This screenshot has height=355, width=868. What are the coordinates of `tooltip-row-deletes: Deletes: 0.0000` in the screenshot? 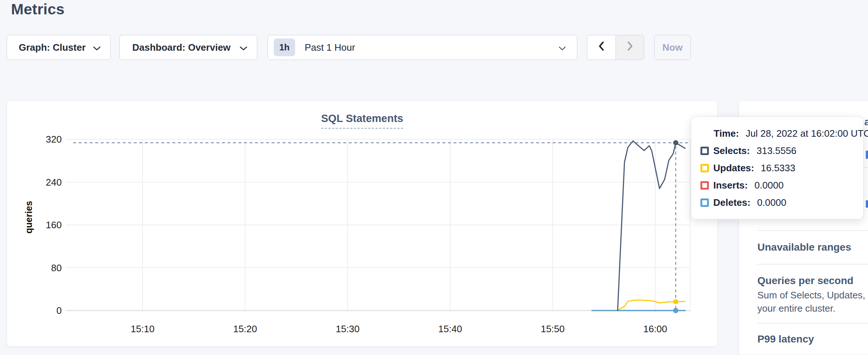 It's located at (782, 202).